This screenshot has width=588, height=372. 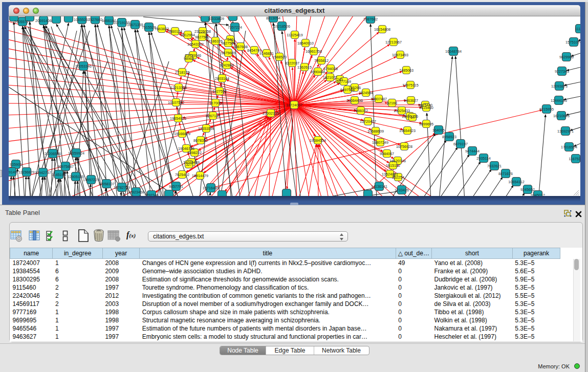 What do you see at coordinates (176, 102) in the screenshot?
I see `svg-text: 10107552` at bounding box center [176, 102].